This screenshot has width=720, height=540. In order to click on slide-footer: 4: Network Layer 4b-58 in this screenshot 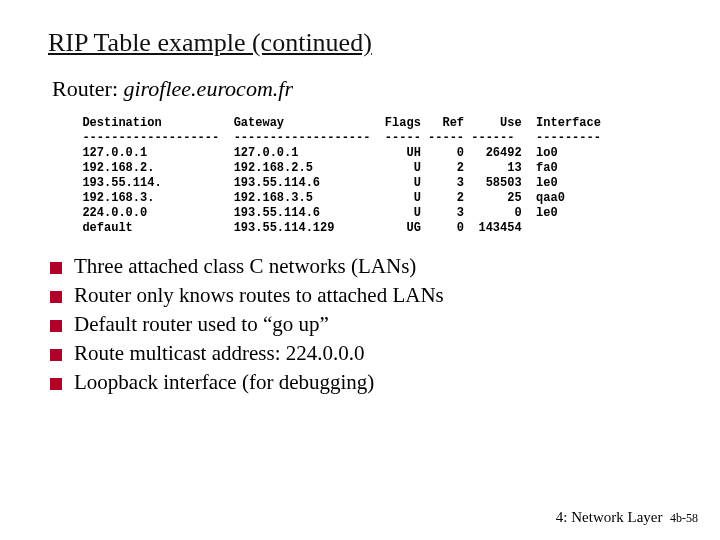, I will do `click(627, 518)`.